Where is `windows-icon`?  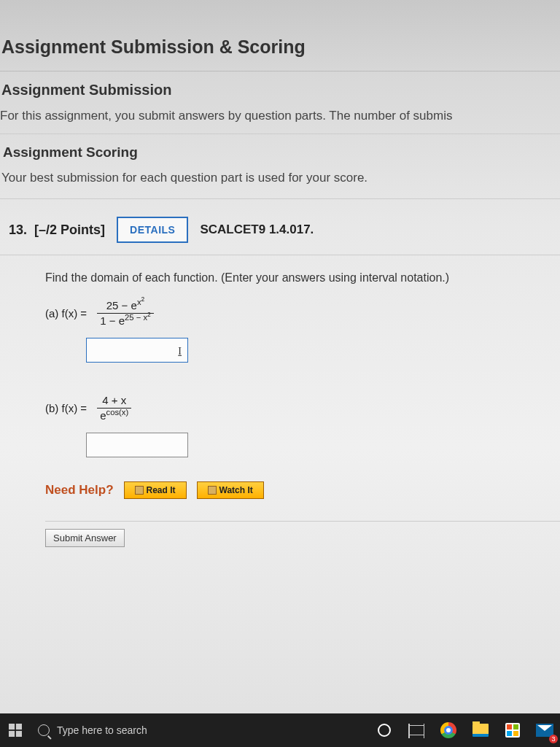
windows-icon is located at coordinates (15, 730).